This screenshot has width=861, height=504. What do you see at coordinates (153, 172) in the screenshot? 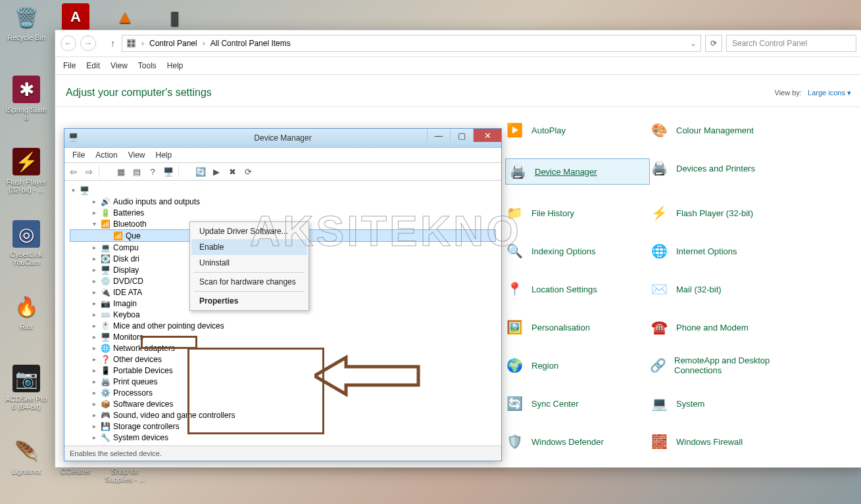
I see `tb-help: ?` at bounding box center [153, 172].